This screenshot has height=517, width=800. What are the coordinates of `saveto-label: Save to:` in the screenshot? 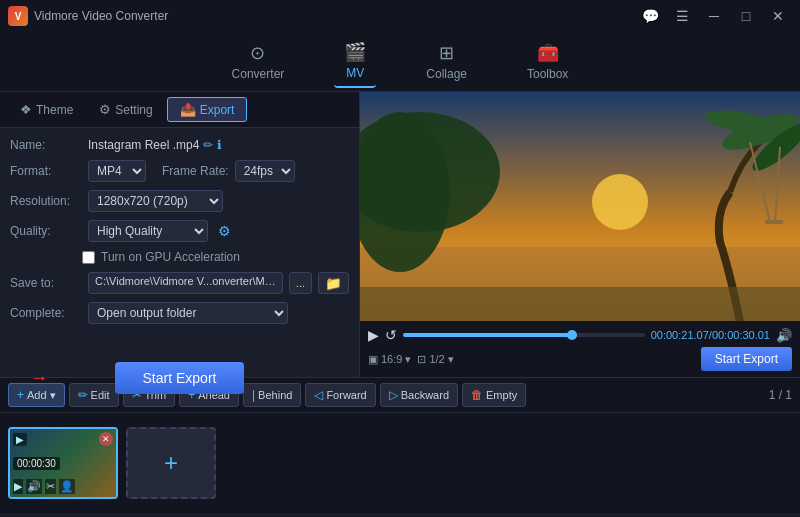 It's located at (46, 283).